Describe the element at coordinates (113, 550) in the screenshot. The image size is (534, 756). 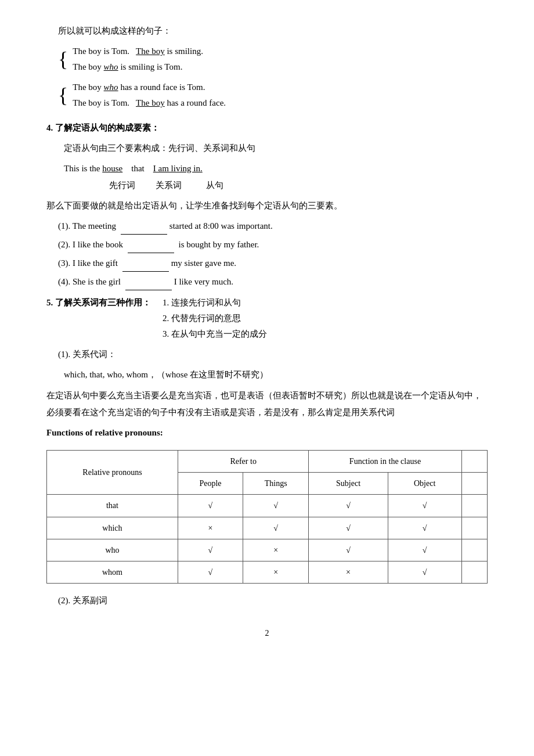
I see `row-pronoun-who: who` at that location.